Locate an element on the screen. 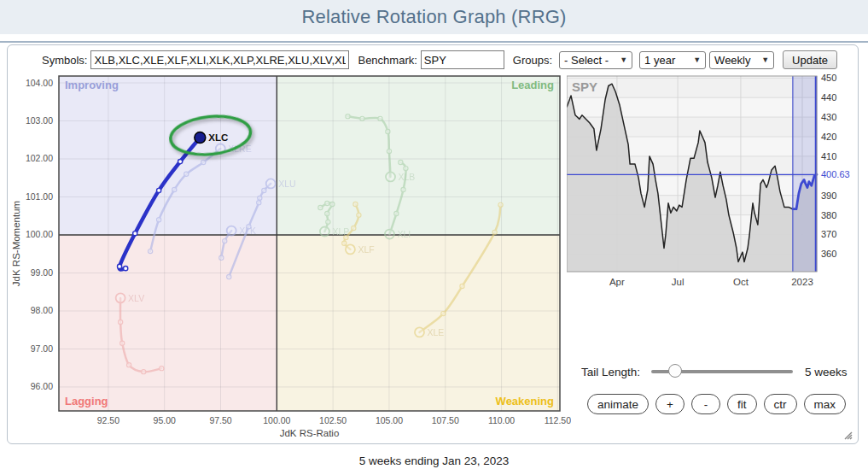 Image resolution: width=868 pixels, height=475 pixels. spy-symbol-label: SPY is located at coordinates (585, 87).